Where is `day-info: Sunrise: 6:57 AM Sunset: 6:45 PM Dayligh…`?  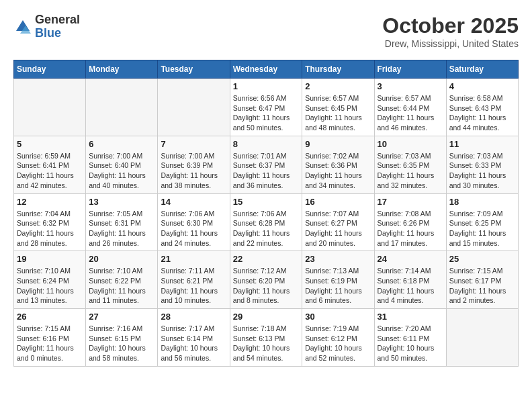 day-info: Sunrise: 6:57 AM Sunset: 6:45 PM Dayligh… is located at coordinates (338, 113).